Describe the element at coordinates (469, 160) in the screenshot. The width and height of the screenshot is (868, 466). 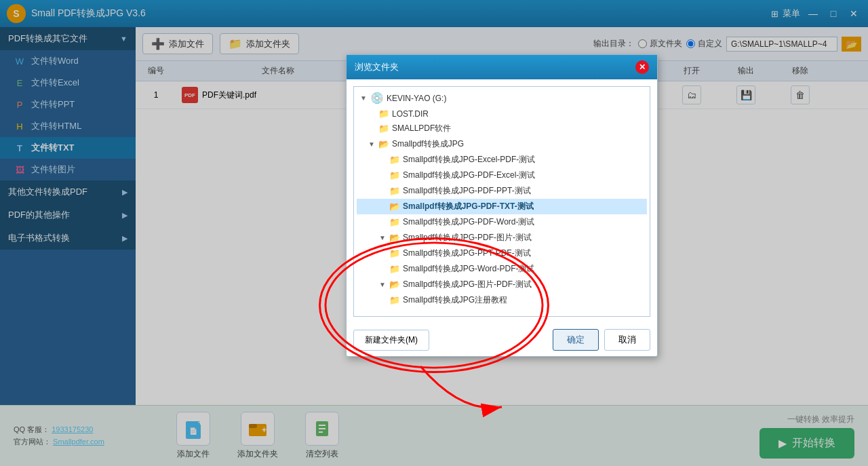
I see `tree-item-label: Smallpdf转换成JPG-Excel-PDF-测试` at that location.